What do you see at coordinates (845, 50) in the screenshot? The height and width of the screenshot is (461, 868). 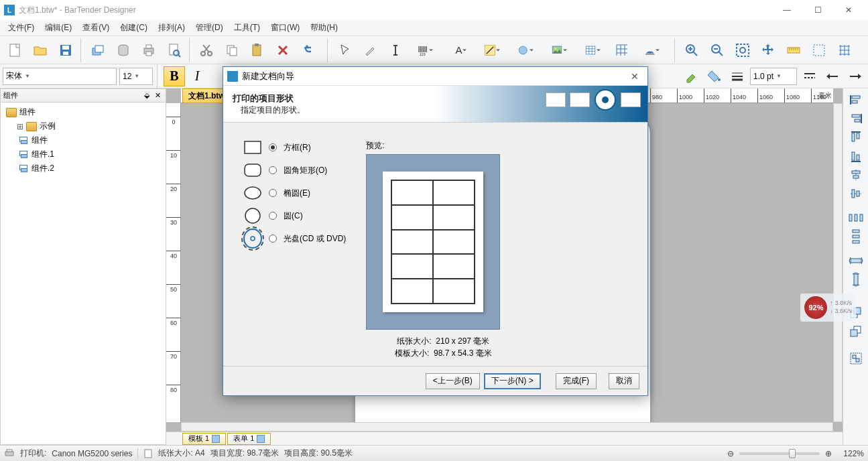 I see `grid-toggle-button` at bounding box center [845, 50].